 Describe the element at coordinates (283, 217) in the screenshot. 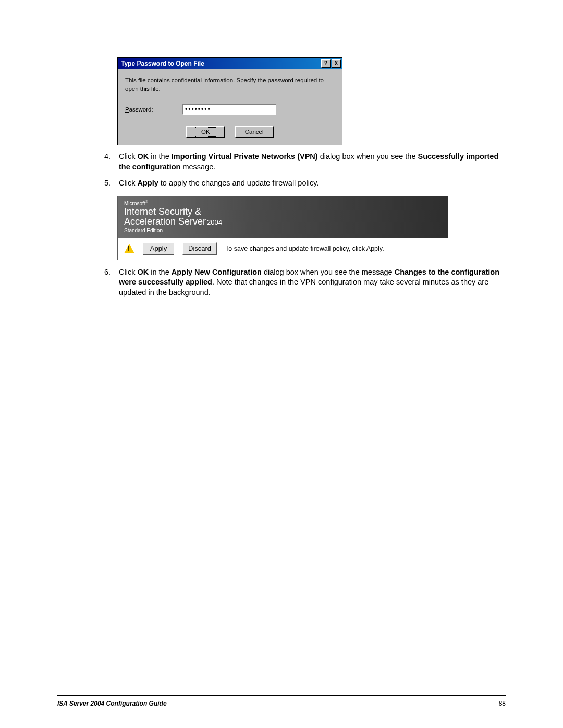

I see `isa-header: Microsoft® Internet Security & Accelerat…` at that location.